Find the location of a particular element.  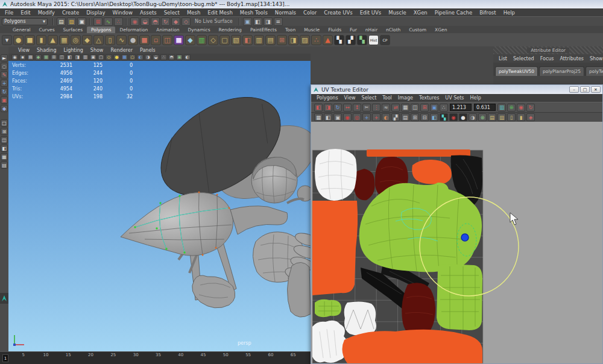

menu-item-assets: Assets is located at coordinates (148, 13).